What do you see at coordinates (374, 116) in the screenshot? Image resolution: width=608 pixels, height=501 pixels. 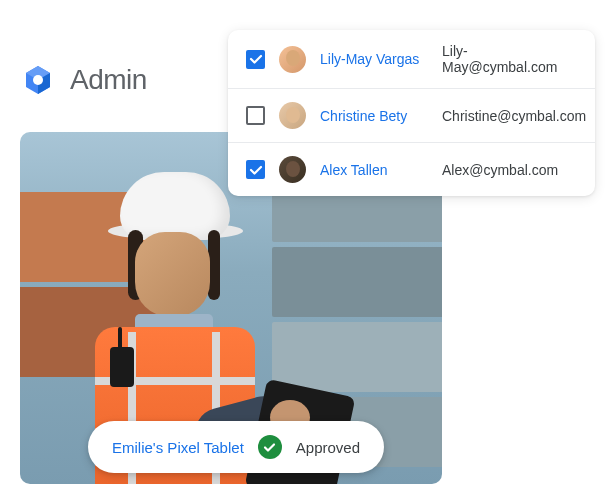 I see `user-name-link: Christine Bety` at bounding box center [374, 116].